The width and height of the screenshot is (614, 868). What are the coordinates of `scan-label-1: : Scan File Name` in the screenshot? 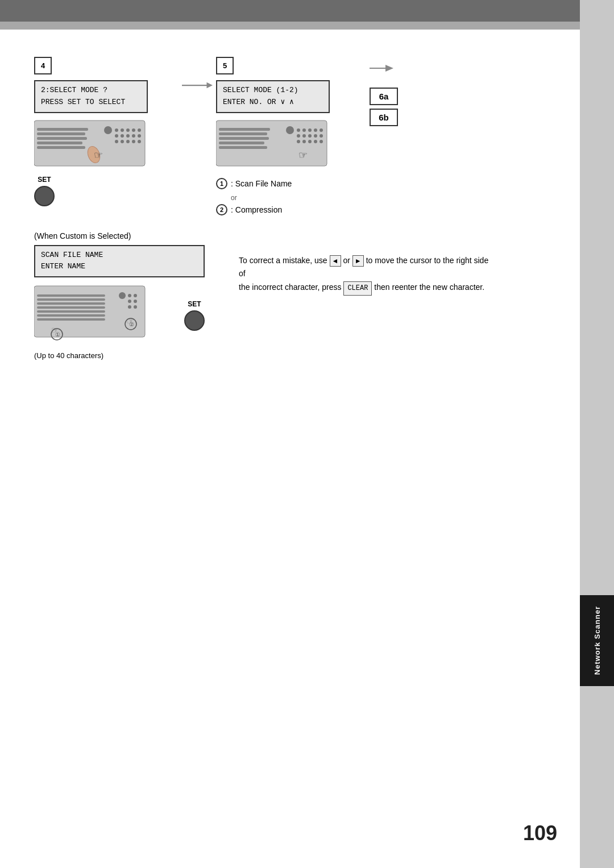 It's located at (262, 184).